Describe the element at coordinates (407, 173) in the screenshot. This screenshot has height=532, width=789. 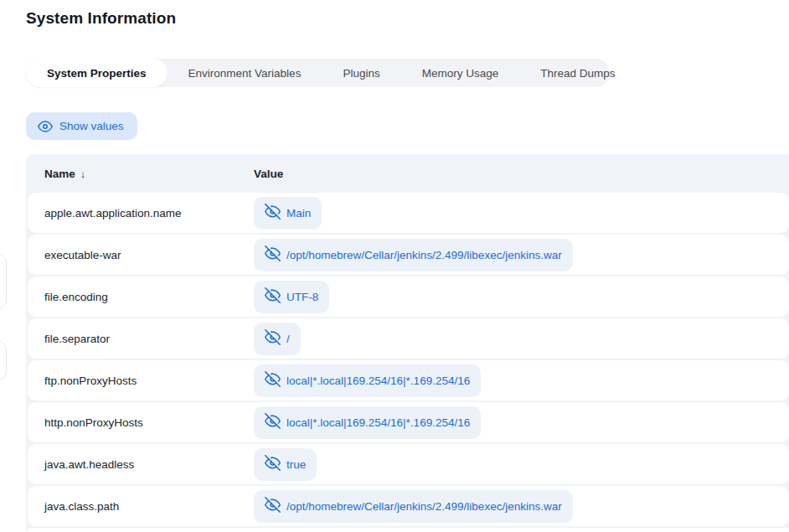
I see `table-header-row: Name ↓ Value` at that location.